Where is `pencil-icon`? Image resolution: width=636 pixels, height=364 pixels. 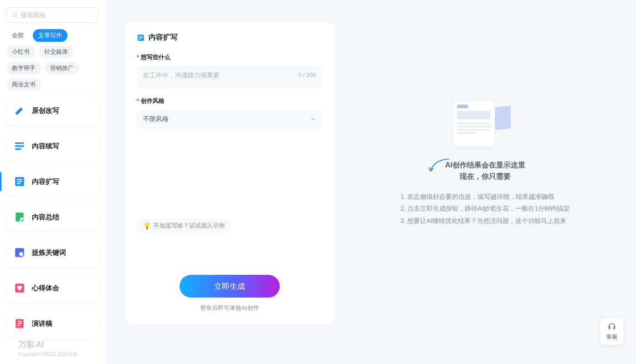 pencil-icon is located at coordinates (20, 111).